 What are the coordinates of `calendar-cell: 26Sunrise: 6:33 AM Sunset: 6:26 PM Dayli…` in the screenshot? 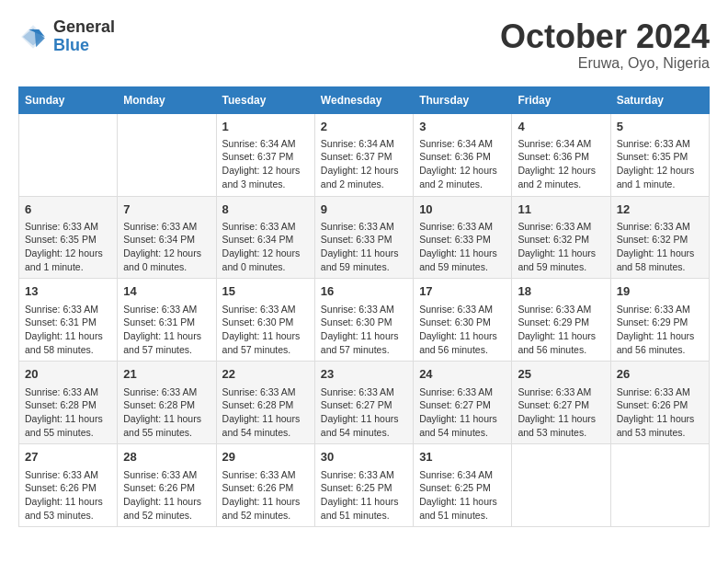 It's located at (660, 403).